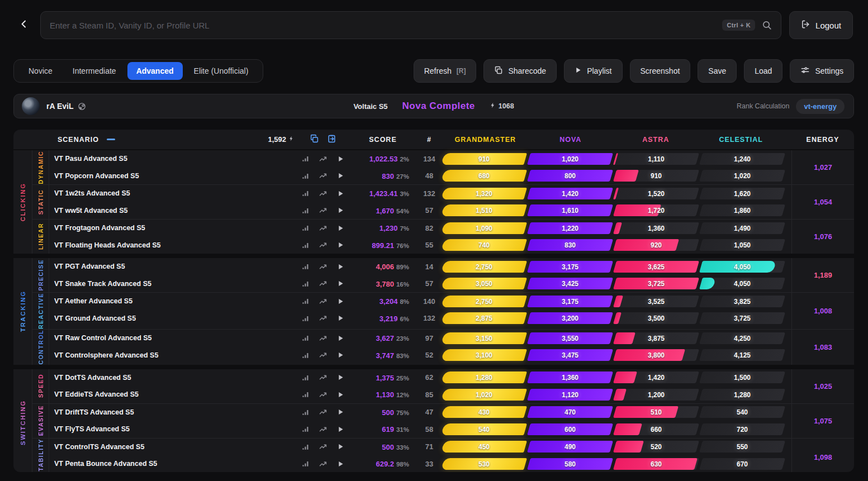 The height and width of the screenshot is (481, 868). What do you see at coordinates (742, 159) in the screenshot?
I see `threshold-value: 1,240` at bounding box center [742, 159].